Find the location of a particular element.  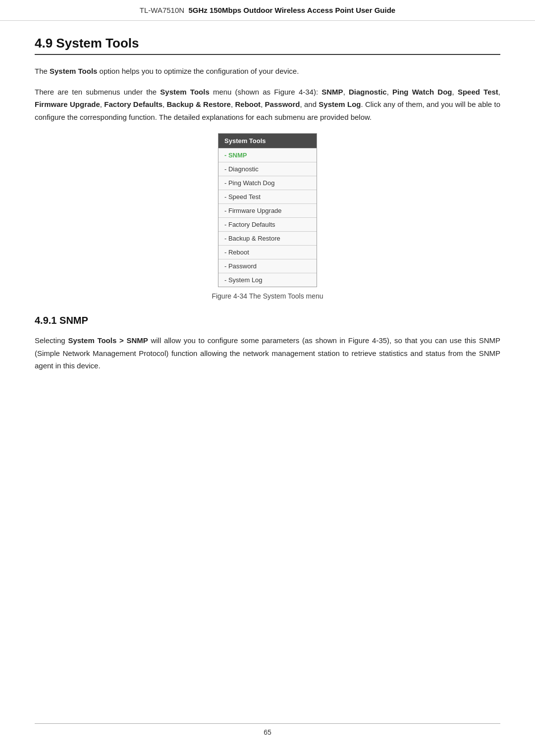

detail-paragraph: There are ten submenus under the System … is located at coordinates (268, 105).